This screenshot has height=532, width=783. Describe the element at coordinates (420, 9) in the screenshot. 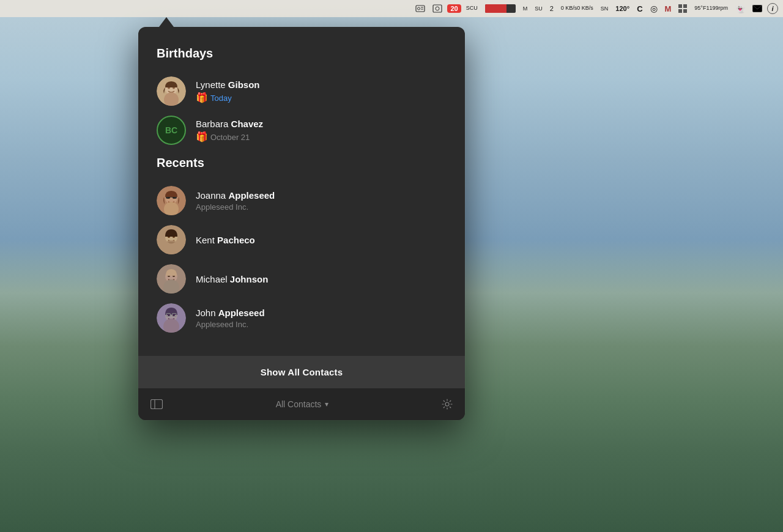

I see `menubar-id-card` at that location.